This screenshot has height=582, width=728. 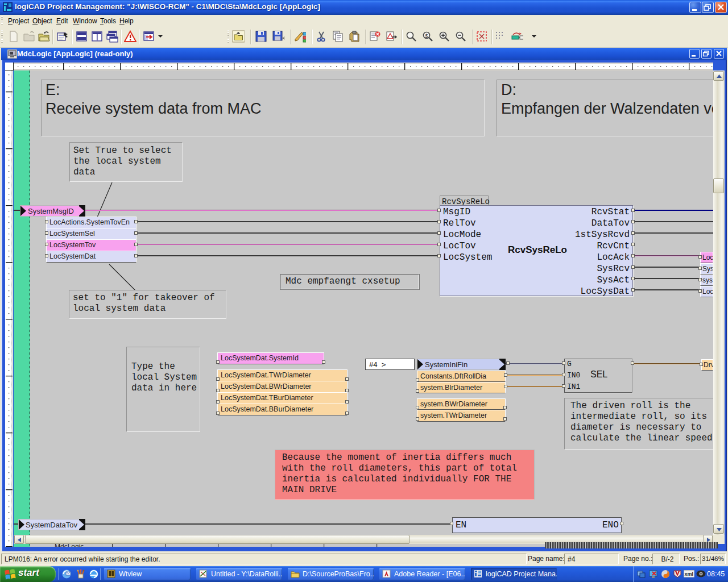 What do you see at coordinates (51, 211) in the screenshot?
I see `svg-text: SystemMsgID` at bounding box center [51, 211].